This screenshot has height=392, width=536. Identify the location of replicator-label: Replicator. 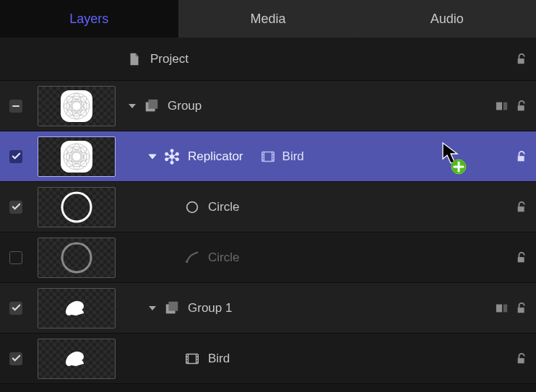
(215, 157).